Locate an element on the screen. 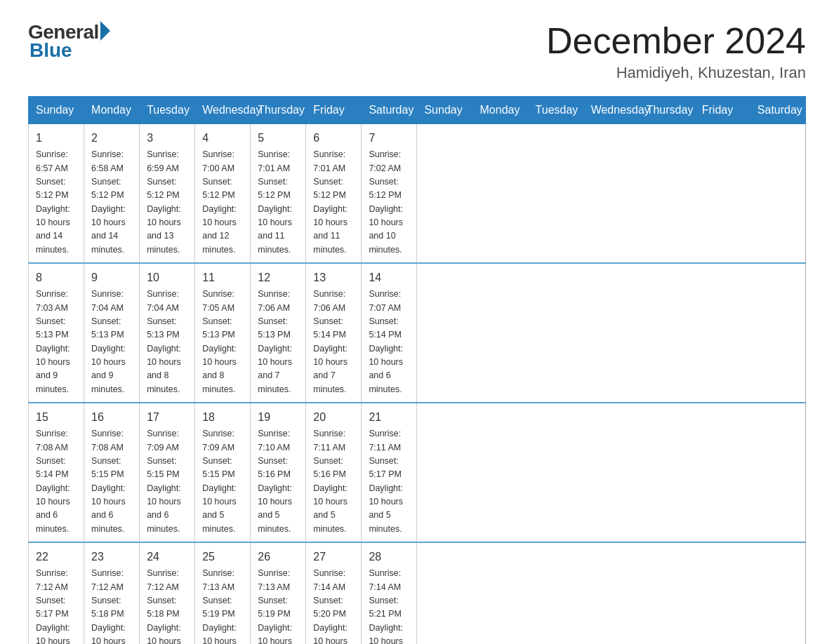 This screenshot has height=644, width=834. calendar-cell: 16Sunrise: 7:08 AMSunset: 5:15 PMDayligh… is located at coordinates (112, 473).